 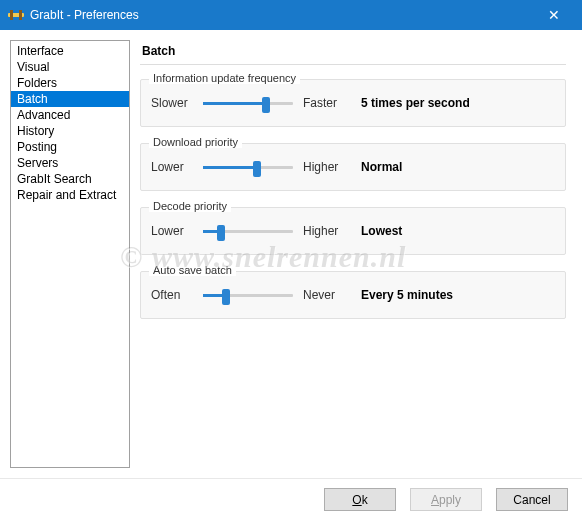 What do you see at coordinates (190, 206) in the screenshot?
I see `group-label: Decode priority` at bounding box center [190, 206].